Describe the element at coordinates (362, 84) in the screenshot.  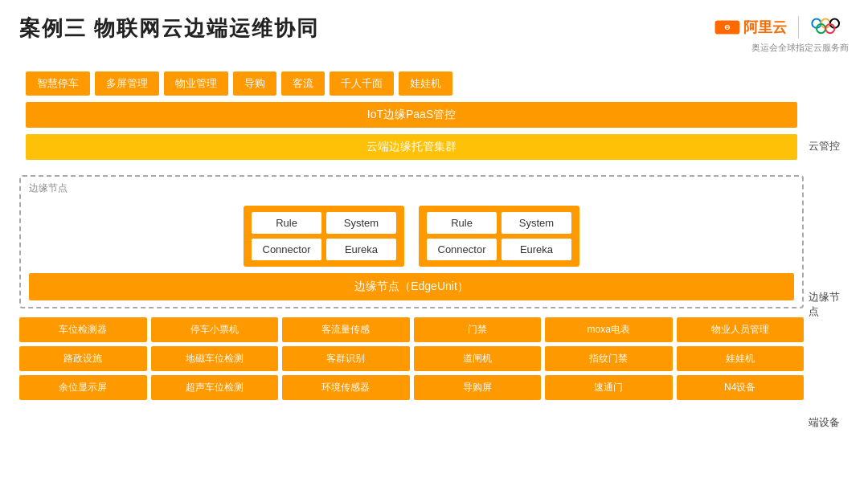
I see `app-box-5: 千人千面` at that location.